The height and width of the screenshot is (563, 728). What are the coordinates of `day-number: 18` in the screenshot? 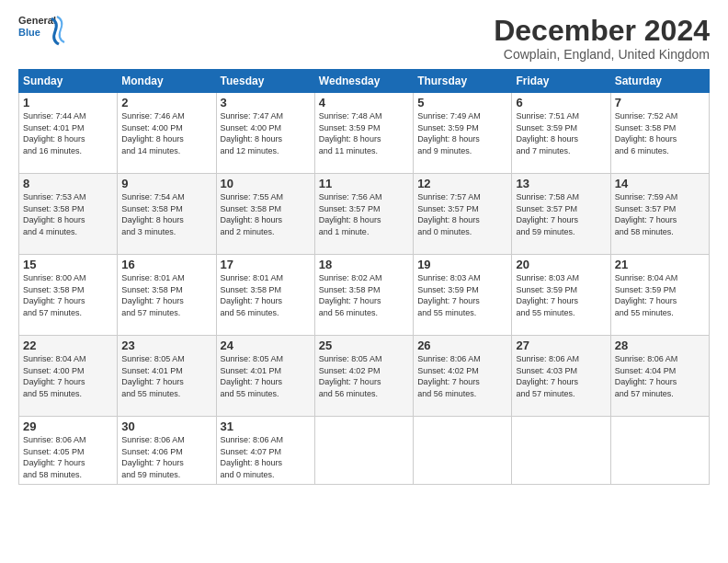 It's located at (364, 265).